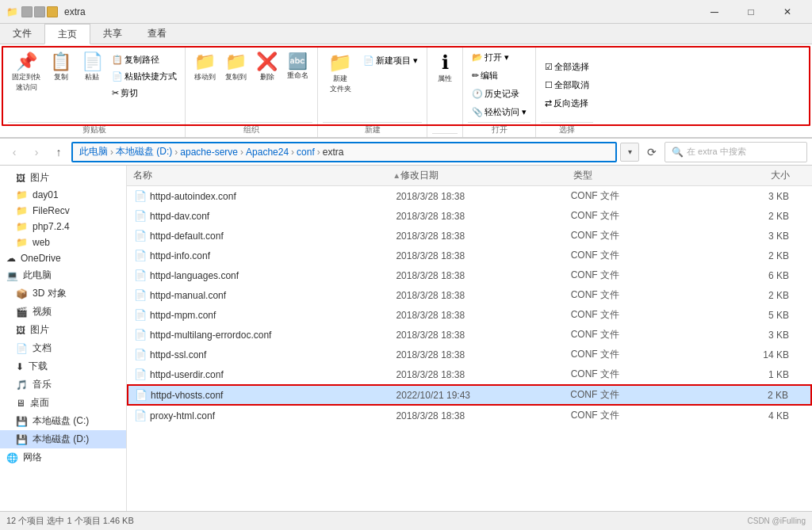 This screenshot has height=530, width=812. Describe the element at coordinates (36, 152) in the screenshot. I see `forward-button: ›` at that location.